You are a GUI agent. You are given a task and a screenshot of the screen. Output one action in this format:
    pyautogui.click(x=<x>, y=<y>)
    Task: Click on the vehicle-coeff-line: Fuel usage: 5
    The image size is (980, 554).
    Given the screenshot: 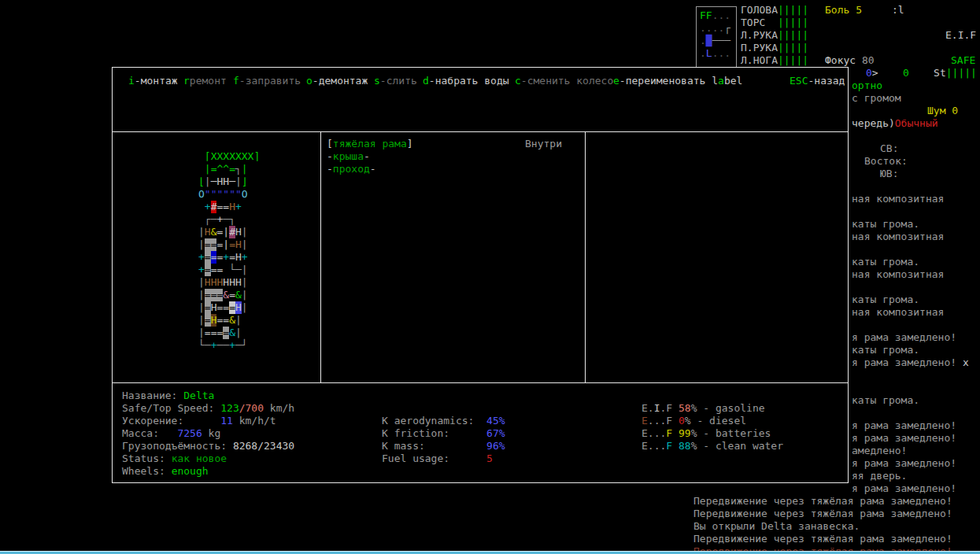 What is the action you would take?
    pyautogui.click(x=438, y=459)
    